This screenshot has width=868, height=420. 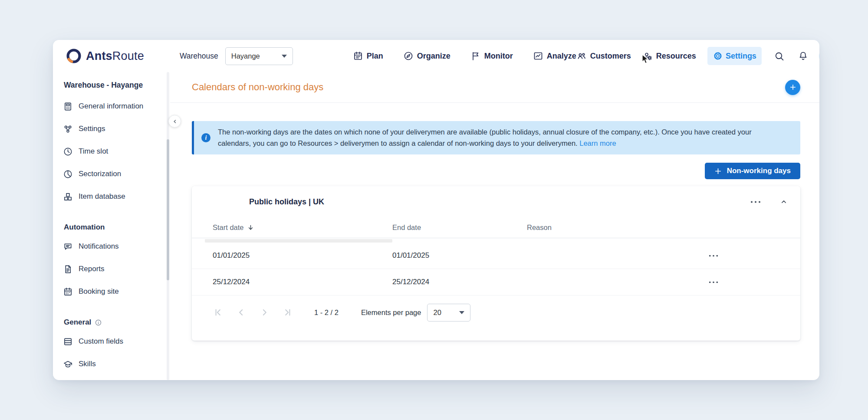 What do you see at coordinates (264, 312) in the screenshot?
I see `next-page-button` at bounding box center [264, 312].